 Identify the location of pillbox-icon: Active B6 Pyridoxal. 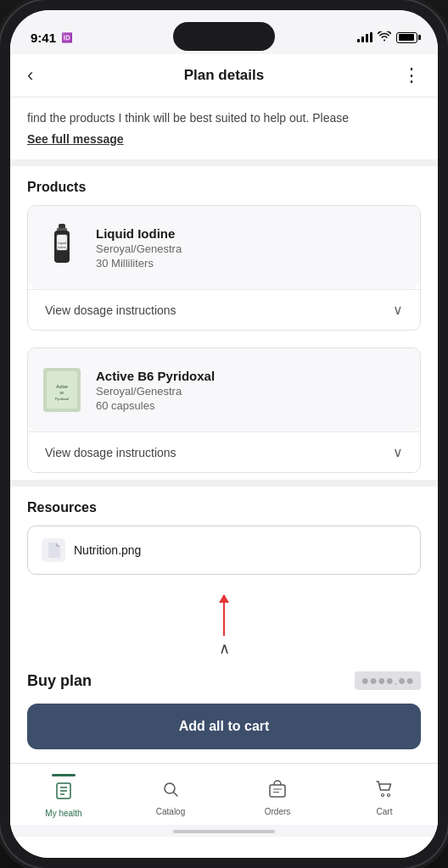
(62, 390).